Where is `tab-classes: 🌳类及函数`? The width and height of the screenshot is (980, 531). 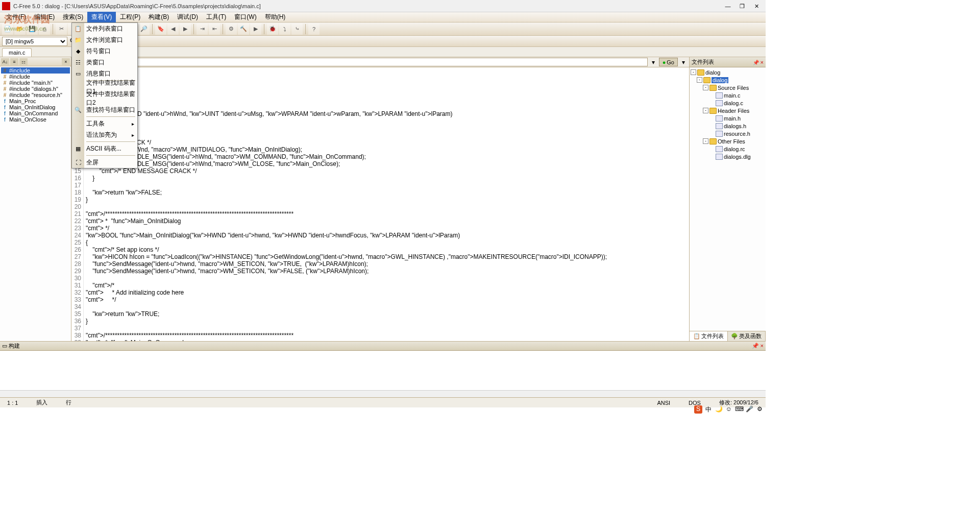 tab-classes: 🌳类及函数 is located at coordinates (747, 336).